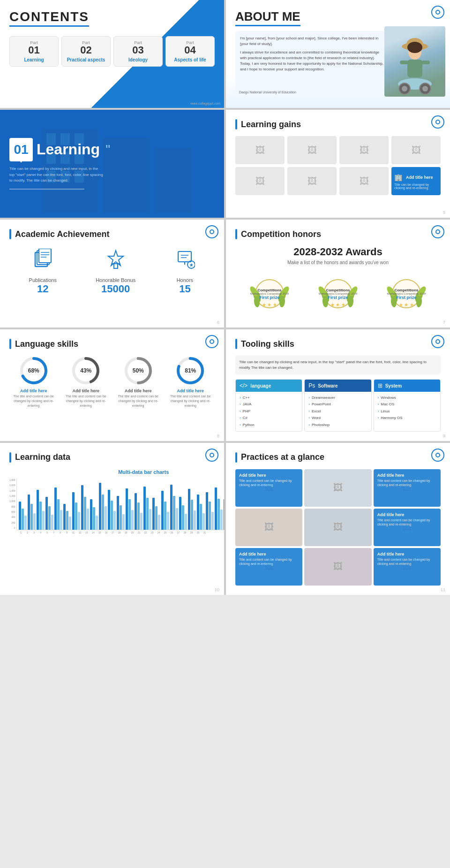 This screenshot has width=450, height=868. What do you see at coordinates (12, 480) in the screenshot?
I see `y-1800: 1,800` at bounding box center [12, 480].